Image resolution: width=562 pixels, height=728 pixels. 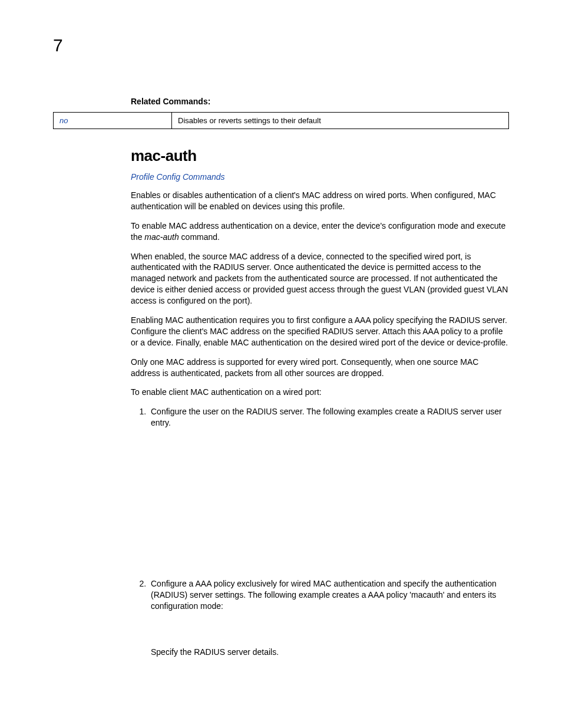 What do you see at coordinates (320, 508) in the screenshot?
I see `spacer` at bounding box center [320, 508].